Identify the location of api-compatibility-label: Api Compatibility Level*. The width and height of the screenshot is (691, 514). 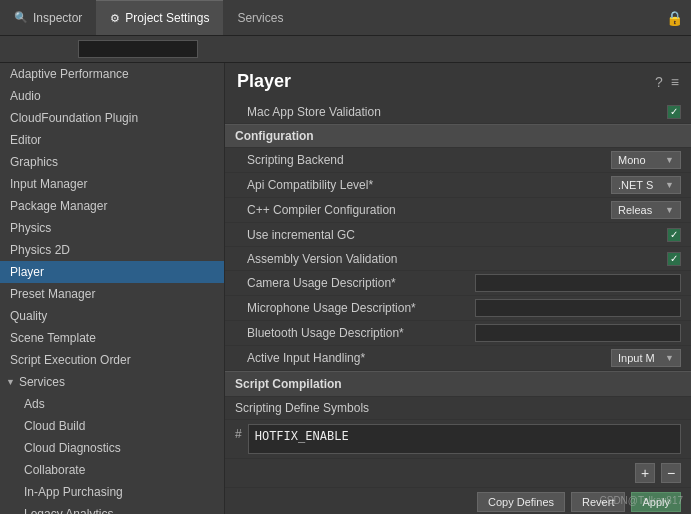
(355, 185).